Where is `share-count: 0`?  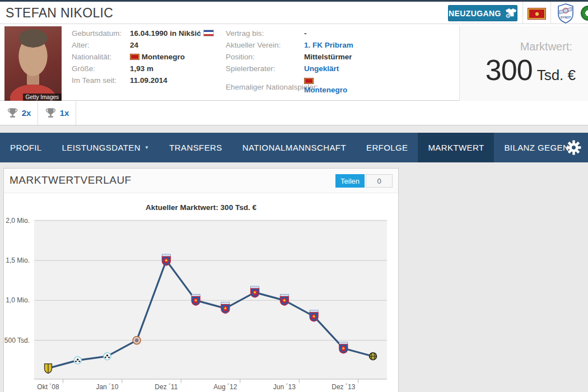
share-count: 0 is located at coordinates (379, 181).